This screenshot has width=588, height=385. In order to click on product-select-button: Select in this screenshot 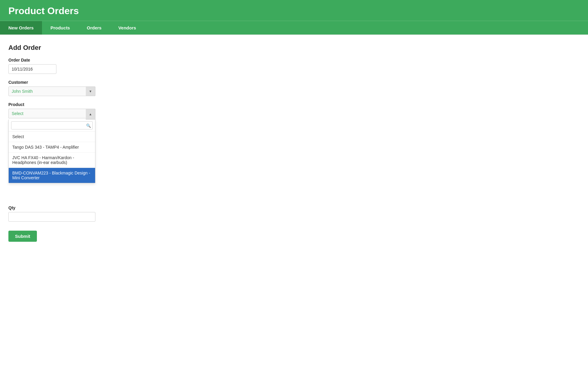, I will do `click(52, 114)`.